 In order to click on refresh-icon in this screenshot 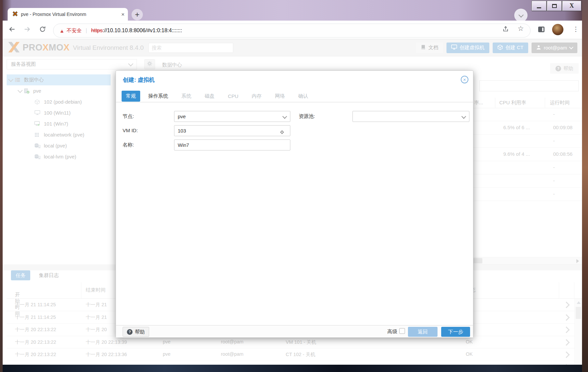, I will do `click(43, 30)`.